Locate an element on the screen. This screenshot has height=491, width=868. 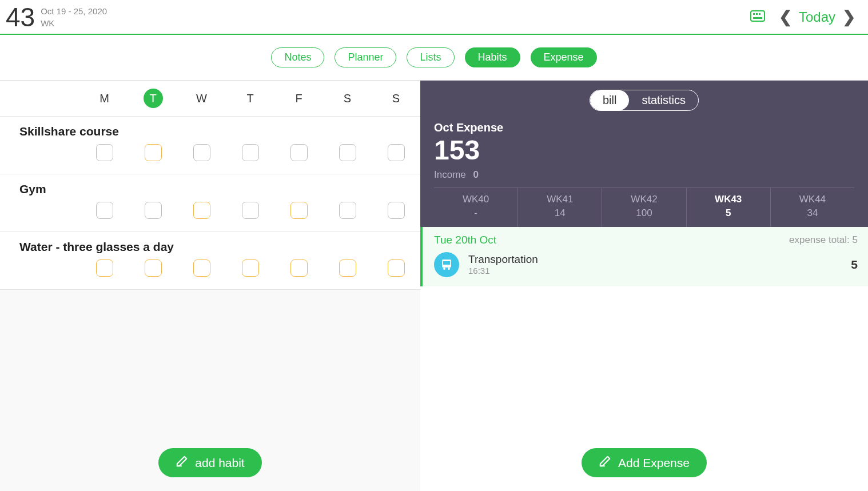
habit-title: Water - three glasses a day is located at coordinates (220, 247).